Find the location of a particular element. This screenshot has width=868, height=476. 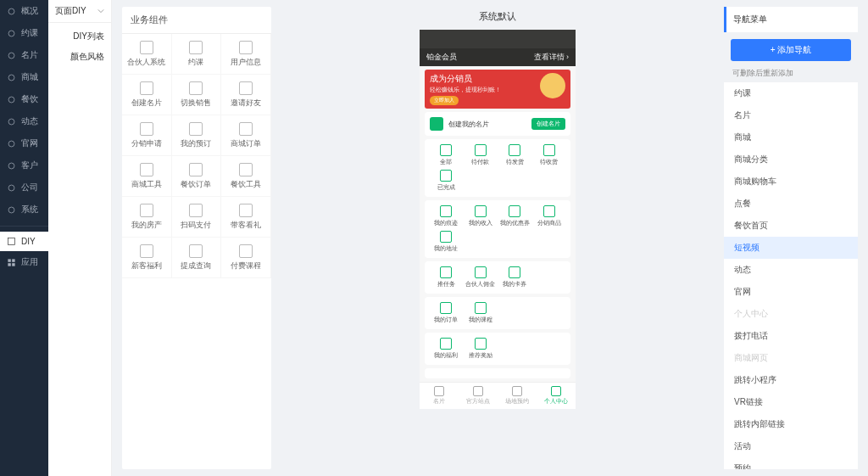

order-grid: 全部待付款待发货待收货已完成 is located at coordinates (498, 168).